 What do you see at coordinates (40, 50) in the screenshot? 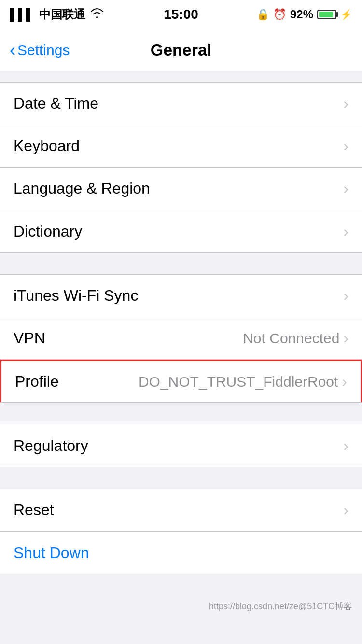
I see `back-button: ‹ Settings` at bounding box center [40, 50].